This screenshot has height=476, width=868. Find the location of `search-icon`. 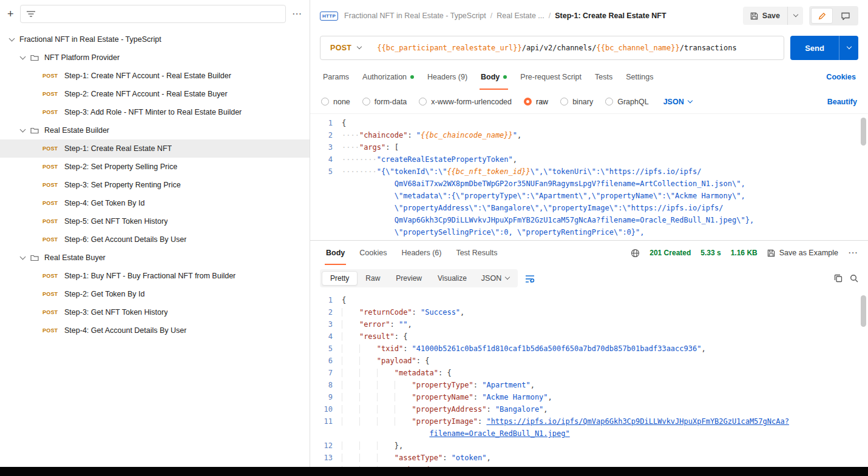

search-icon is located at coordinates (854, 278).